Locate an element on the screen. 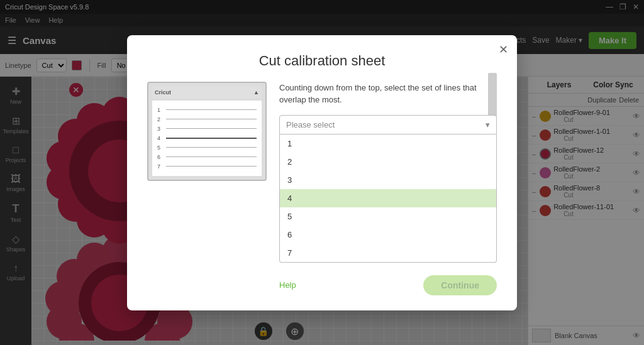 The height and width of the screenshot is (345, 644). calibration-preview: Cricut ▲ 1 2 3 is located at coordinates (207, 131).